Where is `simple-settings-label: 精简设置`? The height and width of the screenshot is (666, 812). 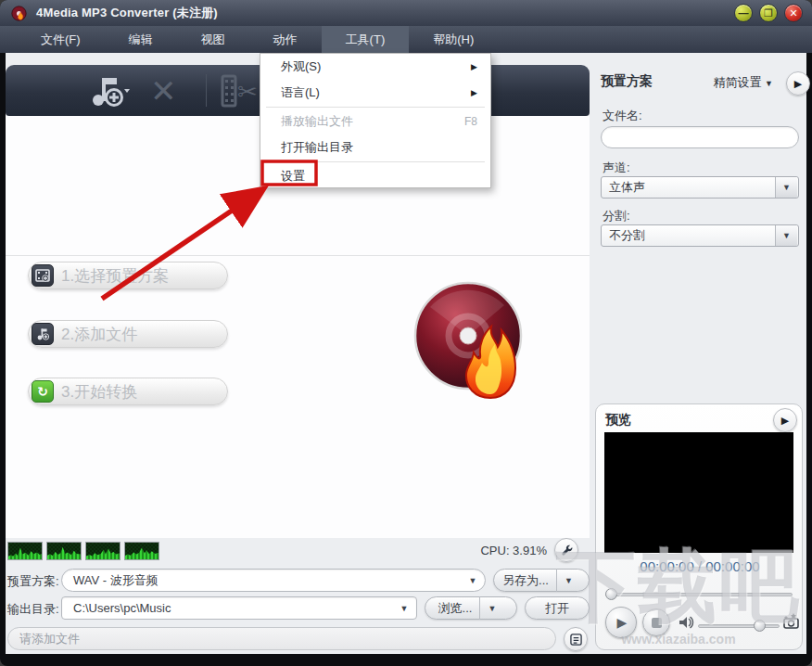 simple-settings-label: 精简设置 is located at coordinates (737, 82).